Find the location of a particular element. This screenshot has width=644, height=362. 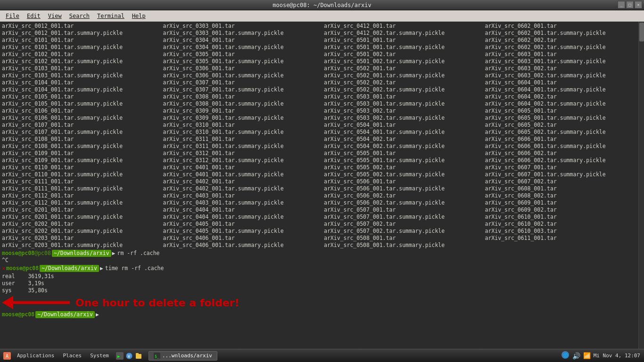

file-item: arXiv_src_0603_002.tar.summary.pickle is located at coordinates (564, 75).